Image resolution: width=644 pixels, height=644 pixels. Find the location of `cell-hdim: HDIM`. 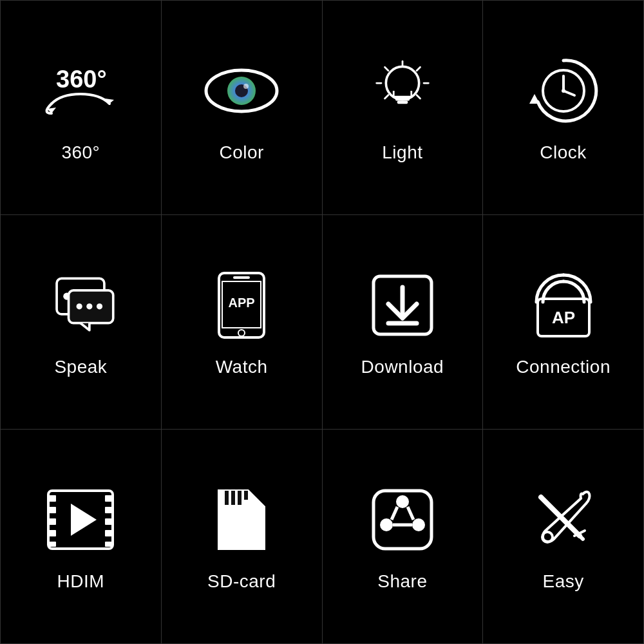

cell-hdim: HDIM is located at coordinates (81, 537).